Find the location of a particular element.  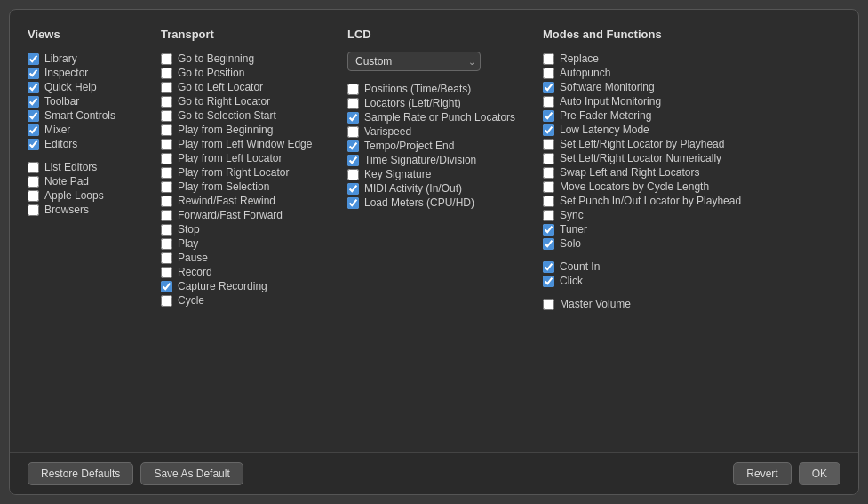

label-transport-items-15: Record is located at coordinates (195, 272).